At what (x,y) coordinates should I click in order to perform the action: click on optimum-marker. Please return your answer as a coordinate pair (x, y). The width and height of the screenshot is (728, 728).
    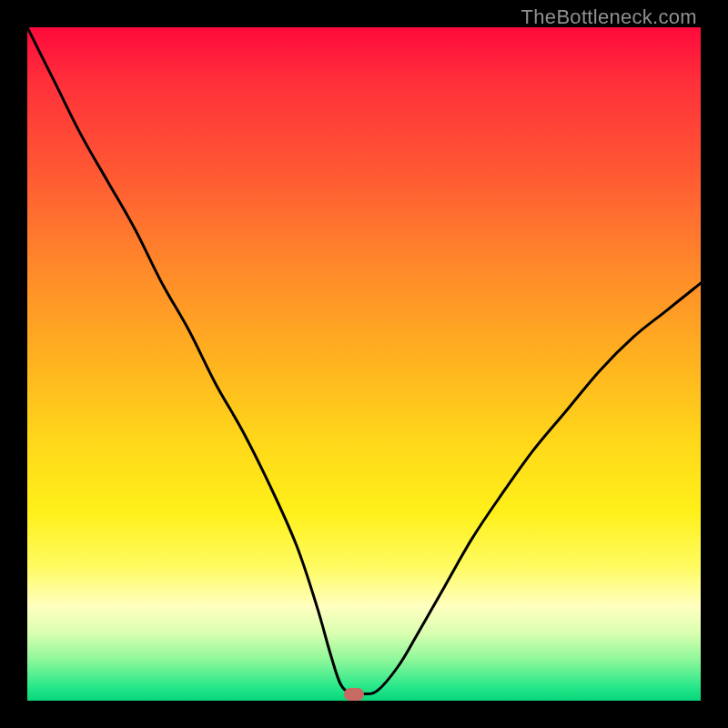
    Looking at the image, I should click on (354, 694).